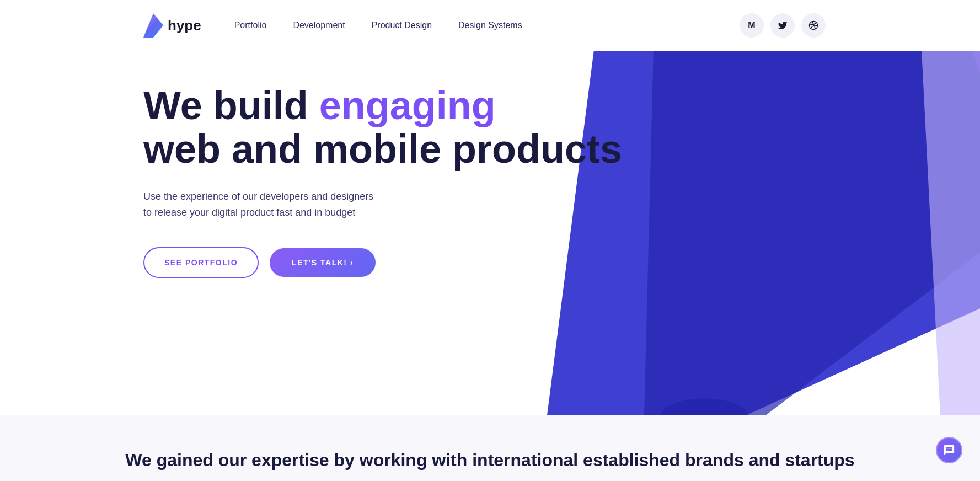 Image resolution: width=980 pixels, height=481 pixels. What do you see at coordinates (319, 25) in the screenshot?
I see `nav-development: Development` at bounding box center [319, 25].